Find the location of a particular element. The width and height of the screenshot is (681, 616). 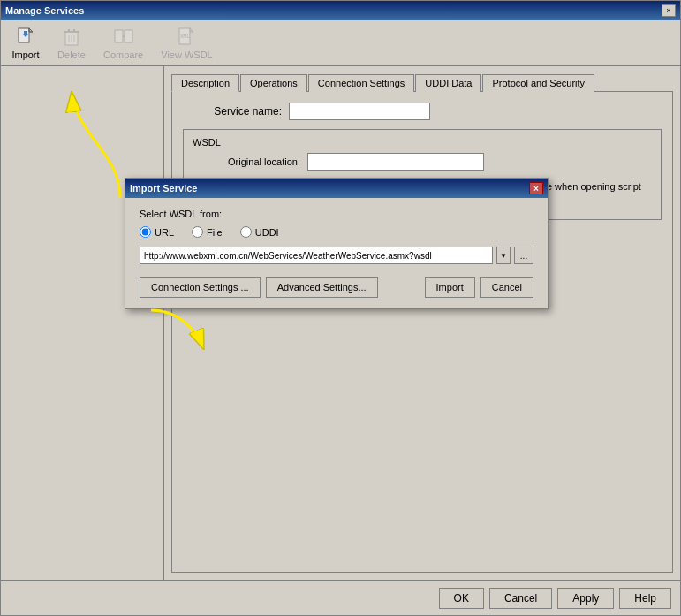

radio-row: URL File UDDI is located at coordinates (337, 232).